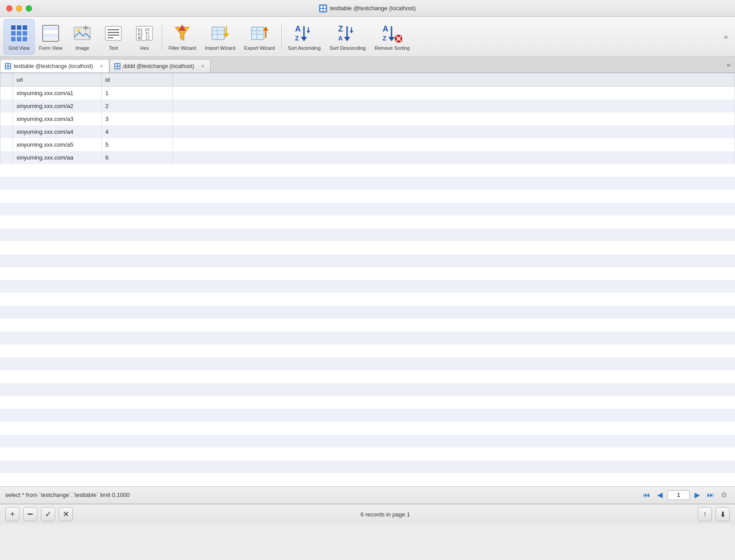 The height and width of the screenshot is (560, 735). Describe the element at coordinates (679, 495) in the screenshot. I see `page-number-input` at that location.